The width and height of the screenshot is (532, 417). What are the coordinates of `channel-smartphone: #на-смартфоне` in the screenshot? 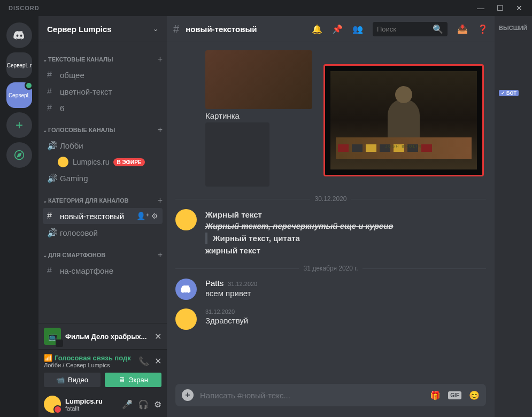 It's located at (103, 271).